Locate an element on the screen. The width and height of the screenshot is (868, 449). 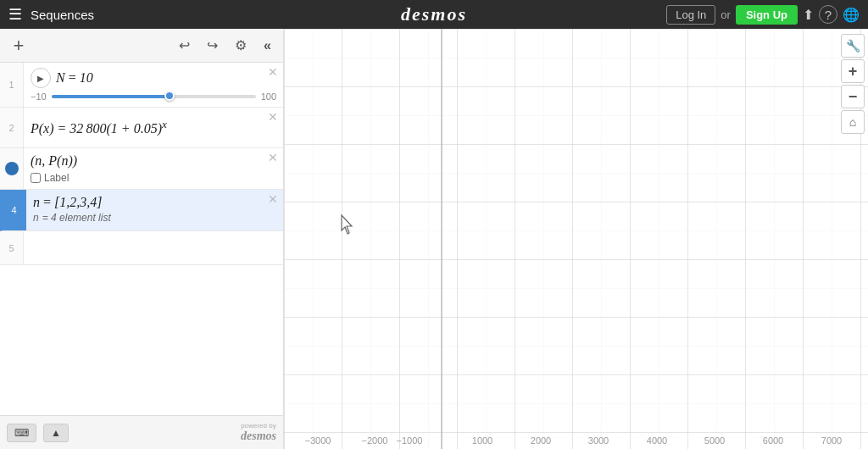
desmos-watermark: desmos is located at coordinates (259, 436).